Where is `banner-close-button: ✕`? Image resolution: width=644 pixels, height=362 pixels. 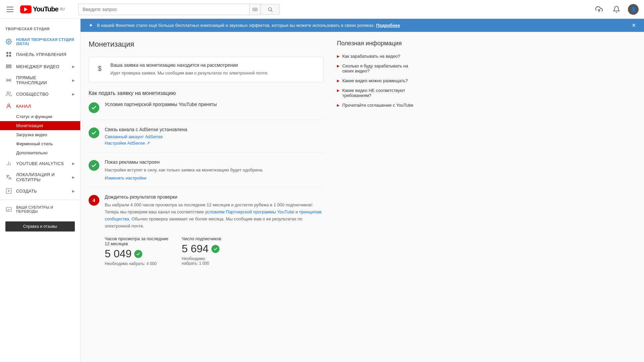
banner-close-button: ✕ is located at coordinates (634, 25).